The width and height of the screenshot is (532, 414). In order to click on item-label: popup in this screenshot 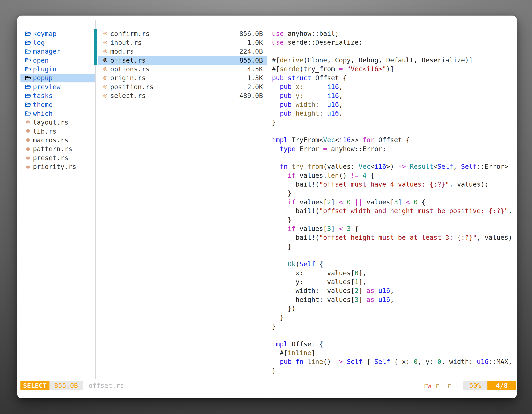, I will do `click(43, 78)`.